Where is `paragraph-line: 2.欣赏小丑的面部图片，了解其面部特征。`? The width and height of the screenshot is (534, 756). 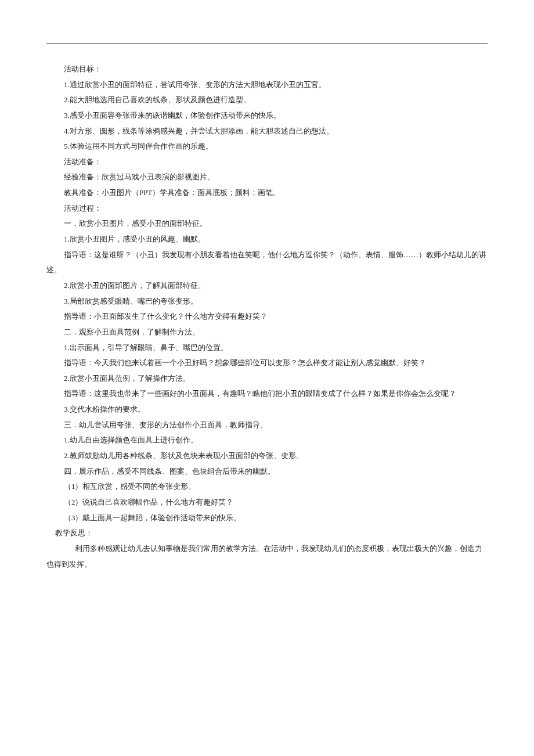
paragraph-line: 2.欣赏小丑的面部图片，了解其面部特征。 is located at coordinates (267, 286).